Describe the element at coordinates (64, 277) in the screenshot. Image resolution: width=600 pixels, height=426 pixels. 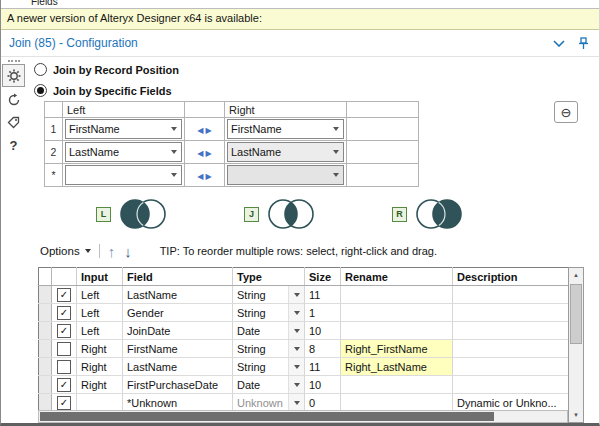
I see `checkbox-column-header` at that location.